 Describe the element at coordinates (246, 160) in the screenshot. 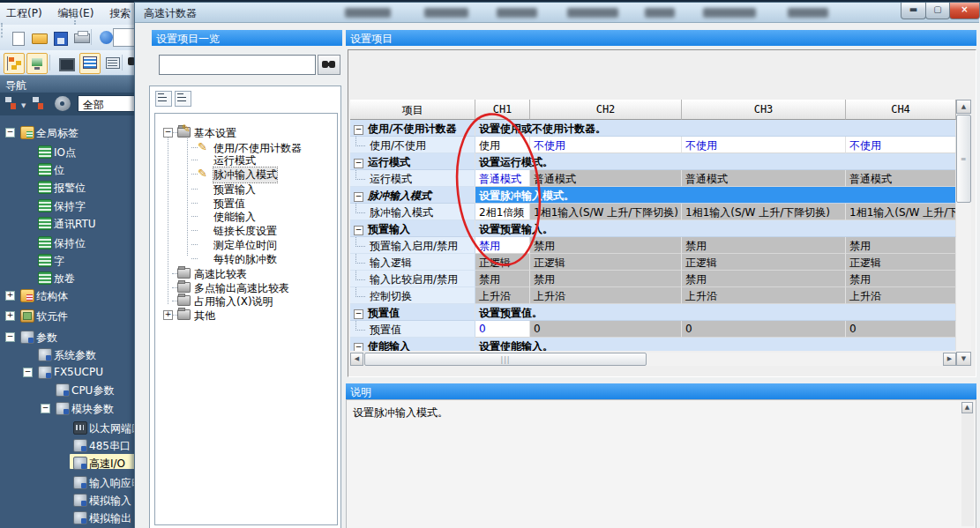

I see `settings-tree-item-运行模式: 运行模式` at that location.